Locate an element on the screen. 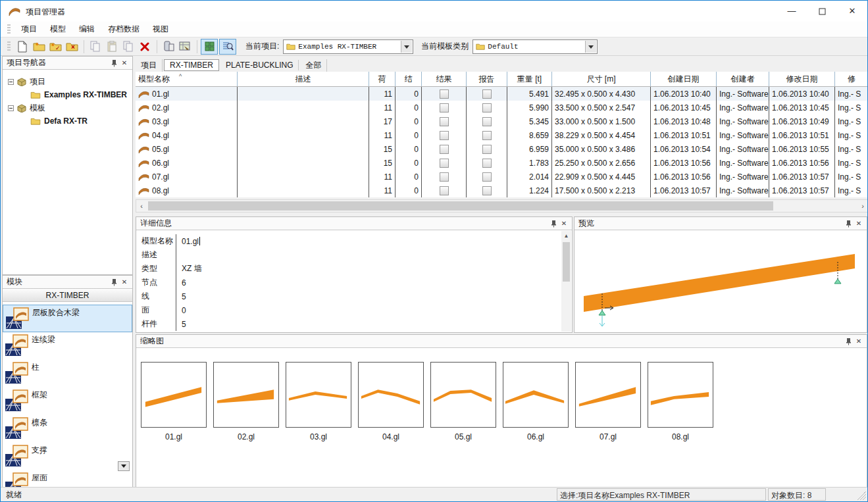  resize-grip is located at coordinates (861, 495).